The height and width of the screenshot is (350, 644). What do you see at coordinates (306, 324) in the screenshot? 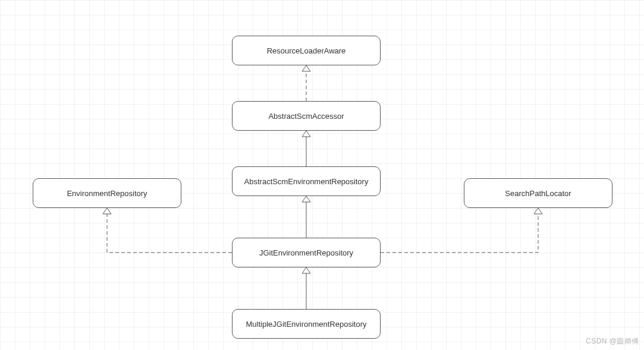
I see `class-label: MultipleJGitEnvironmentRepository` at bounding box center [306, 324].